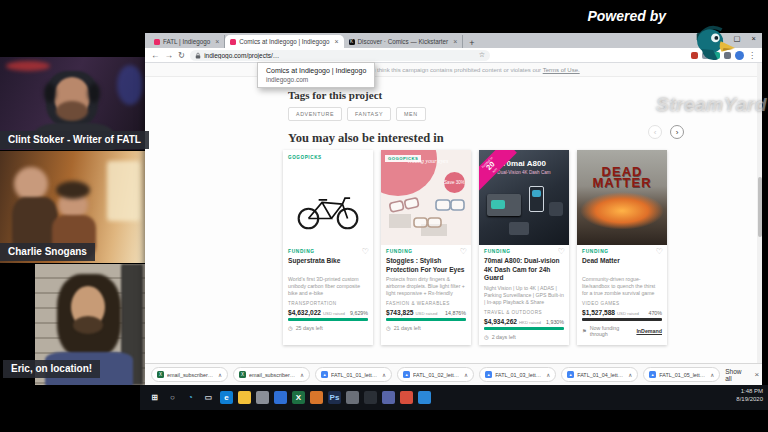 This screenshot has width=768, height=432. Describe the element at coordinates (472, 43) in the screenshot. I see `new-tab-button: +` at that location.